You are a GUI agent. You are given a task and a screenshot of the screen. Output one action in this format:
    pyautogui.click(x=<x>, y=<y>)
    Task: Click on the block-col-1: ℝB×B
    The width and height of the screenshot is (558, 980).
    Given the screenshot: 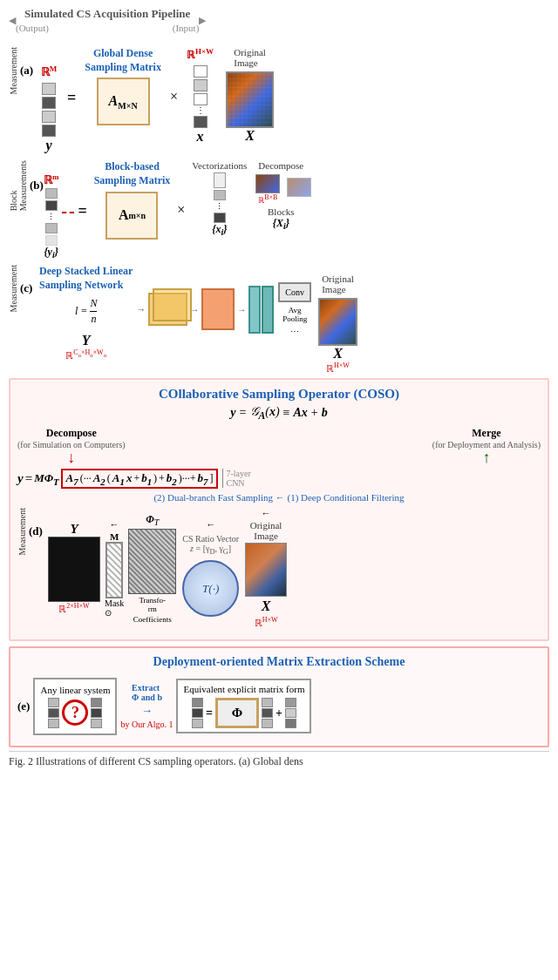 What is the action you would take?
    pyautogui.click(x=268, y=190)
    